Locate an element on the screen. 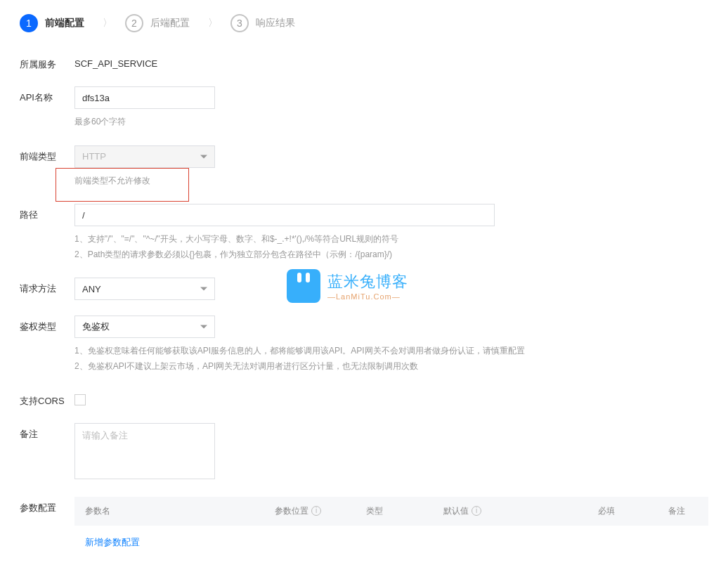 This screenshot has height=572, width=728. hint-api-name: 最多60个字符 is located at coordinates (391, 122).